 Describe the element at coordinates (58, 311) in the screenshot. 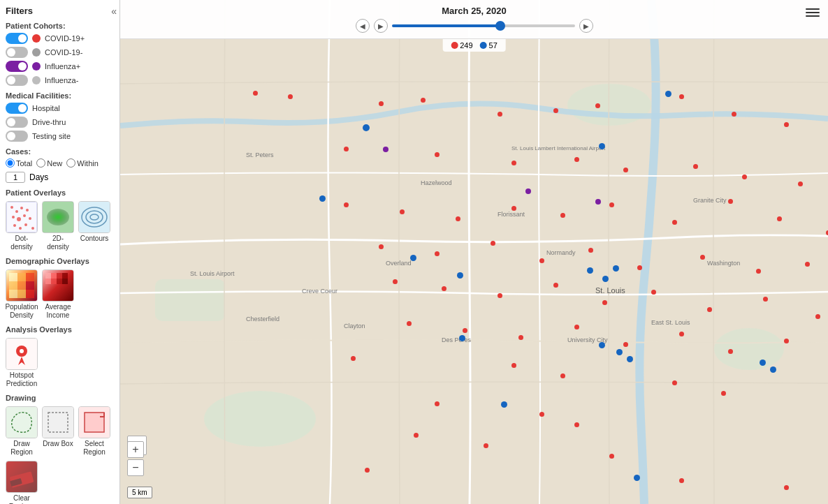

I see `overlay-avg-income-label: Average Income` at that location.